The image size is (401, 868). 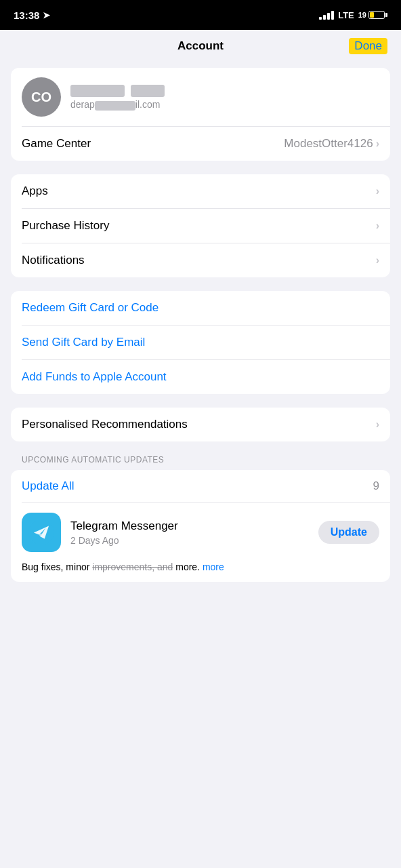 What do you see at coordinates (200, 308) in the screenshot?
I see `redeem-gift-card-row: Redeem Gift Card or Code` at bounding box center [200, 308].